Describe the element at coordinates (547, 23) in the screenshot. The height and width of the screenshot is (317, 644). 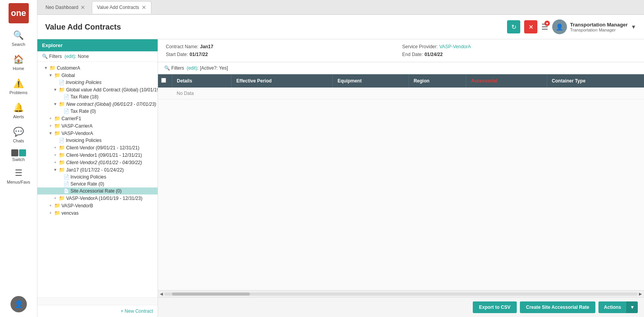
I see `notification-badge: ★` at that location.